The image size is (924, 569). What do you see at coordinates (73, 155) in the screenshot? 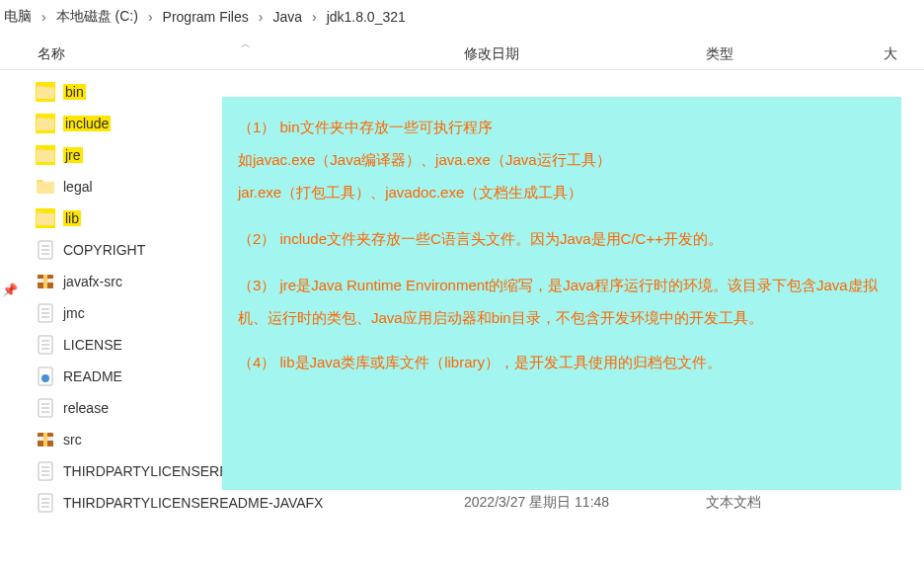
I see `file-name: jre` at bounding box center [73, 155].